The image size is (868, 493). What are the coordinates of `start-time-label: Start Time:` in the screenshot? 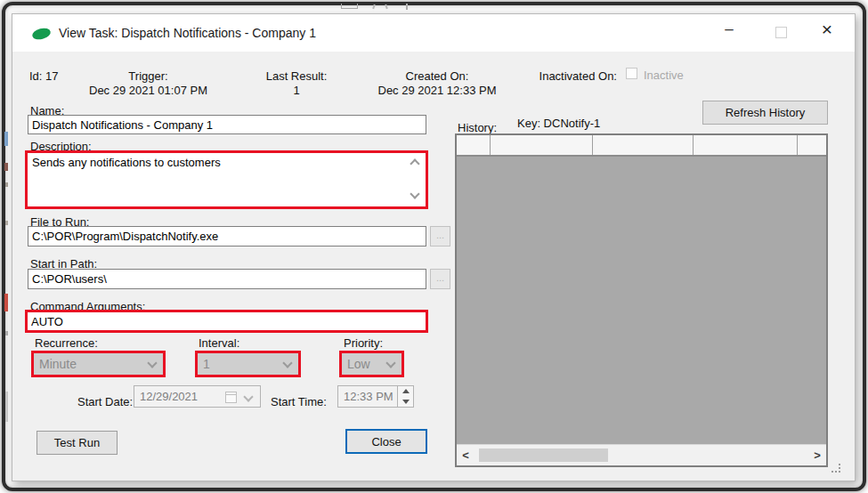 It's located at (299, 402).